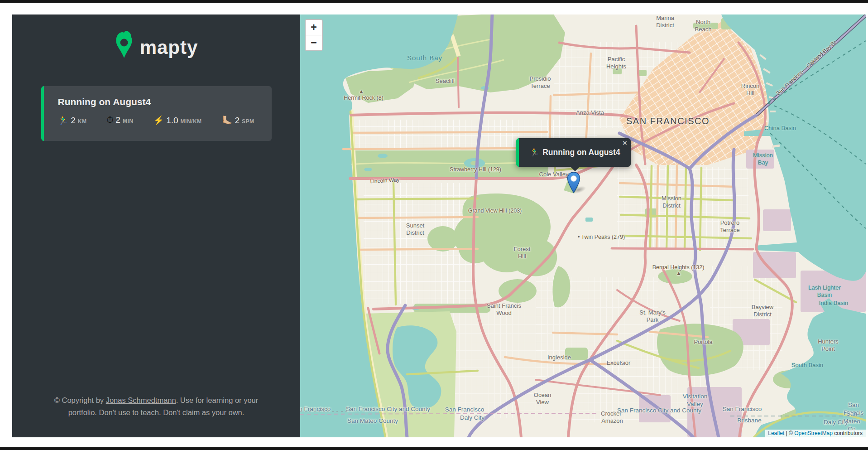 The height and width of the screenshot is (450, 868). What do you see at coordinates (434, 449) in the screenshot?
I see `window-bottom-edge` at bounding box center [434, 449].